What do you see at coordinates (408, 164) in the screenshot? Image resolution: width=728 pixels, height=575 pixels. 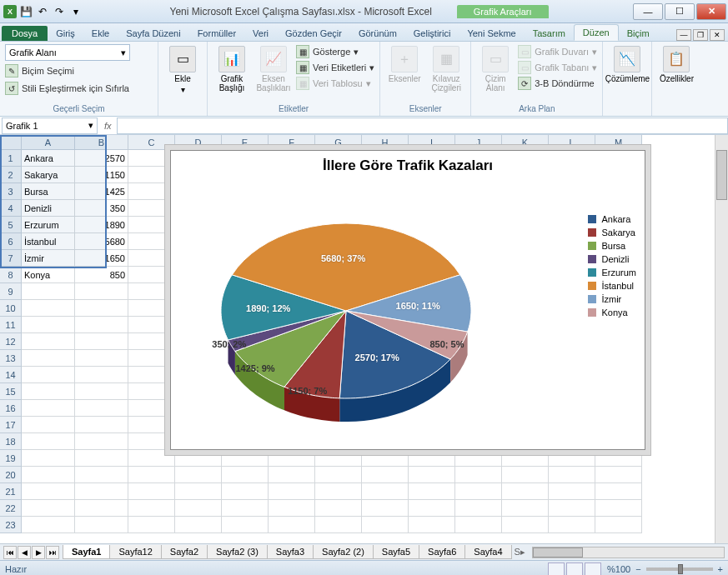 I see `chart-title: İllere Göre Trafik Kazaları` at bounding box center [408, 164].